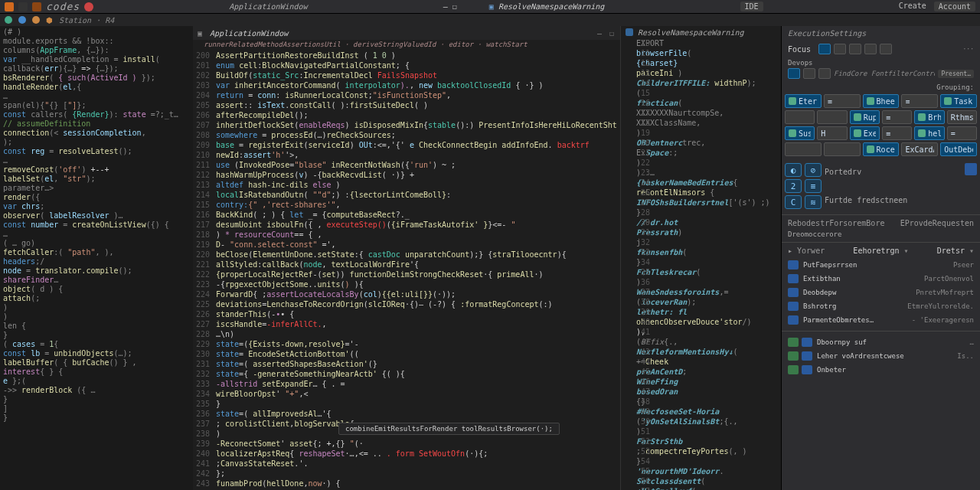 This screenshot has width=980, height=490. Describe the element at coordinates (416, 145) in the screenshot. I see `code-line: base = registerExit(serviceId) OUt:<=,'{…` at that location.